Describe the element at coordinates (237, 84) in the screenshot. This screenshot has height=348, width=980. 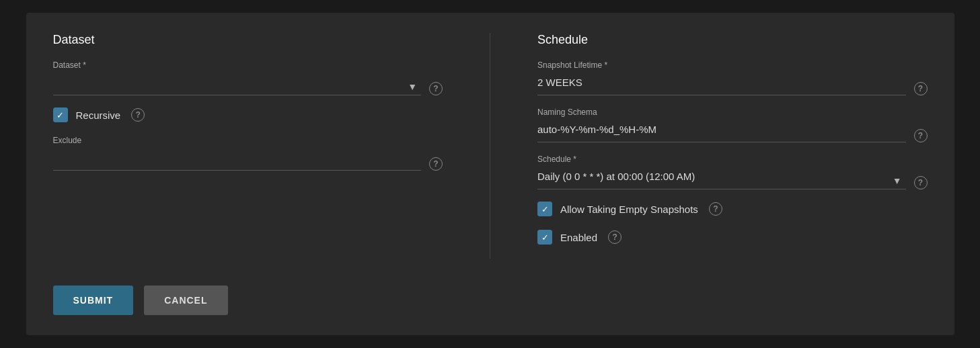
I see `dataset-input-wrapper: ▼` at that location.